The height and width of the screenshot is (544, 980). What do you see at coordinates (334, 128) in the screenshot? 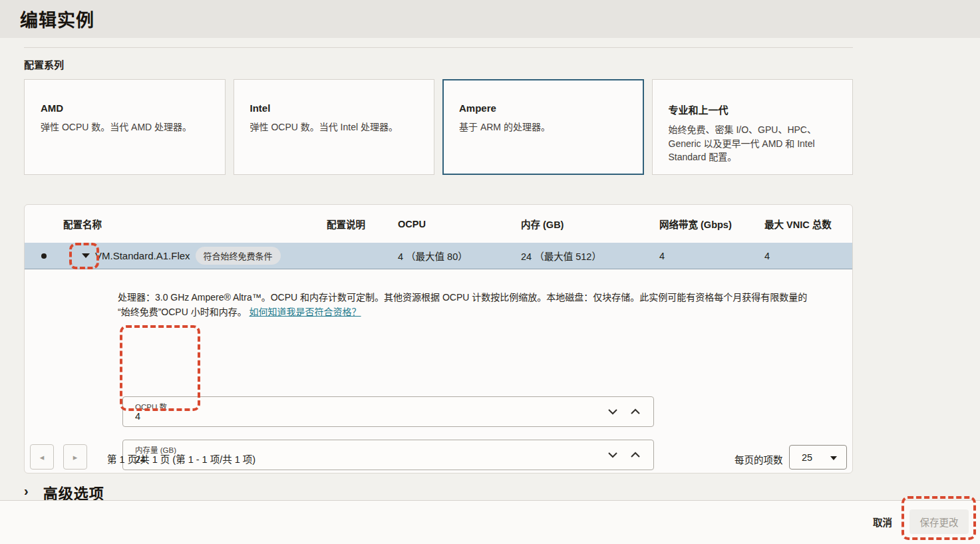
I see `card-description: 弹性 OCPU 数。当代 Intel 处理器。` at bounding box center [334, 128].